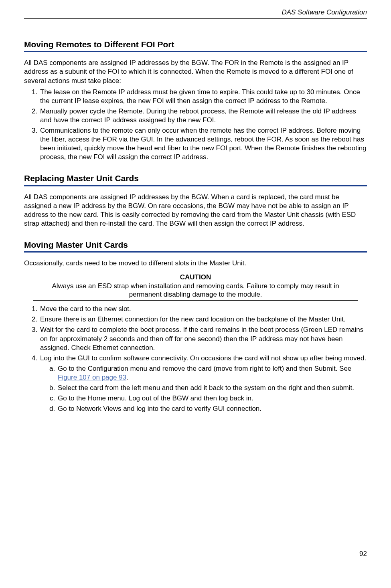 The height and width of the screenshot is (588, 391). I want to click on list-item-text: ., so click(128, 378).